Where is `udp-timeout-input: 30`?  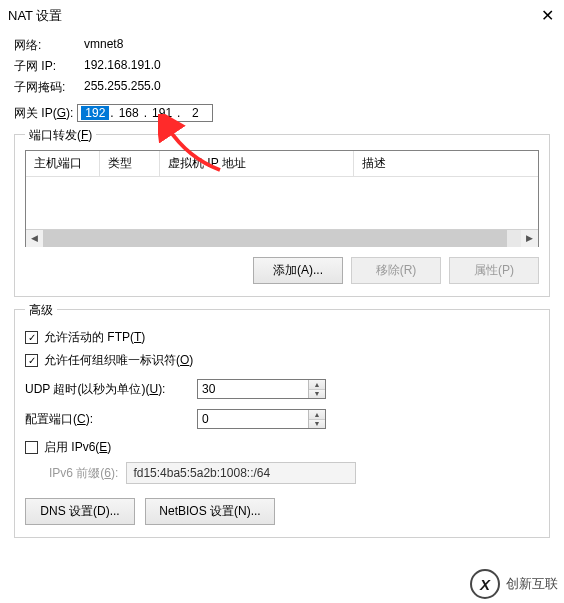 udp-timeout-input: 30 is located at coordinates (253, 389).